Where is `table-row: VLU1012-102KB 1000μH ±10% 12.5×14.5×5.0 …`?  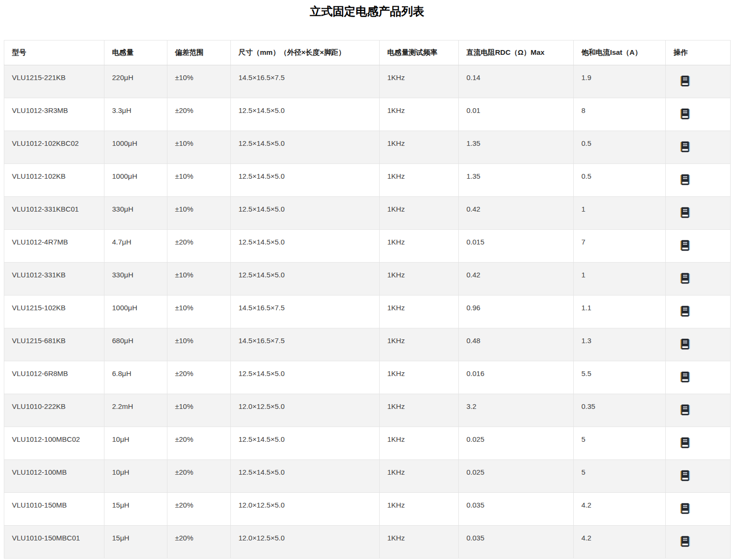
table-row: VLU1012-102KB 1000μH ±10% 12.5×14.5×5.0 … is located at coordinates (367, 180).